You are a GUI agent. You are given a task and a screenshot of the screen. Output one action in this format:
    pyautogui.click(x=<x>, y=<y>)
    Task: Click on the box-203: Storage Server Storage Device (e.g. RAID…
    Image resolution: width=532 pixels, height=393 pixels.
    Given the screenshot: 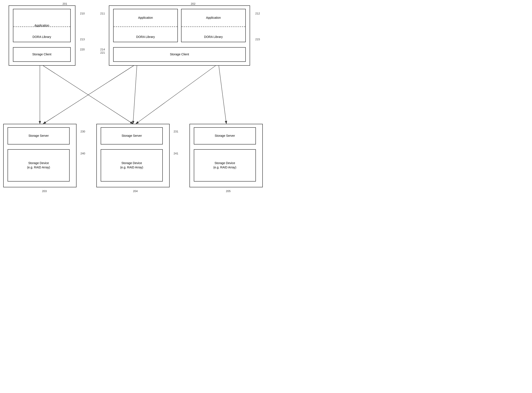 What is the action you would take?
    pyautogui.click(x=40, y=156)
    